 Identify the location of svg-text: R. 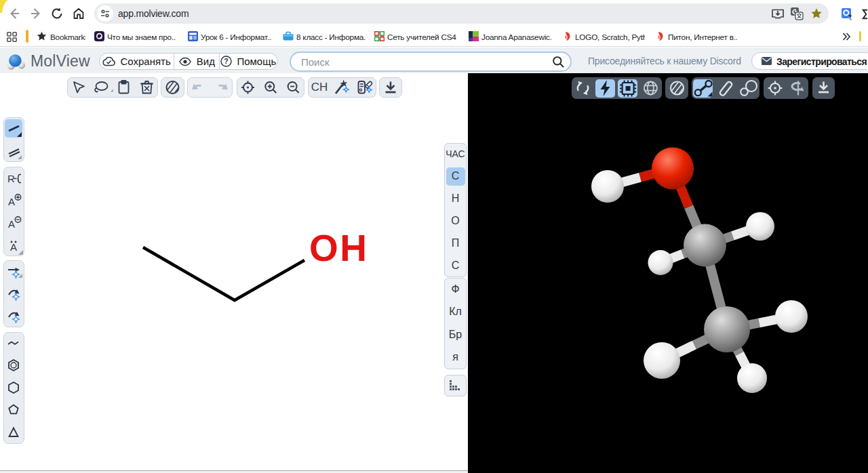
(11, 179).